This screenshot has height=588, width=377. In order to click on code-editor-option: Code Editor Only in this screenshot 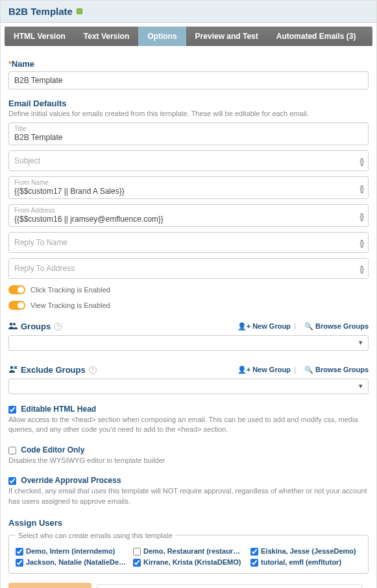, I will do `click(47, 450)`.